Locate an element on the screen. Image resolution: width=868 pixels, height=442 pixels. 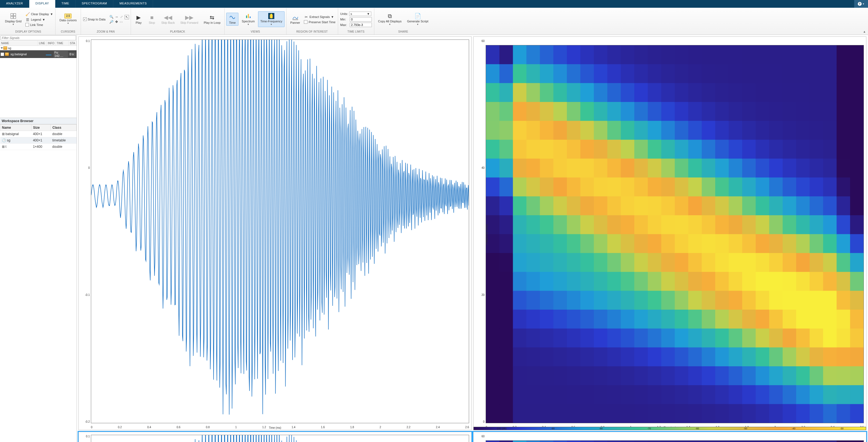
expand-icon is located at coordinates (2, 48).